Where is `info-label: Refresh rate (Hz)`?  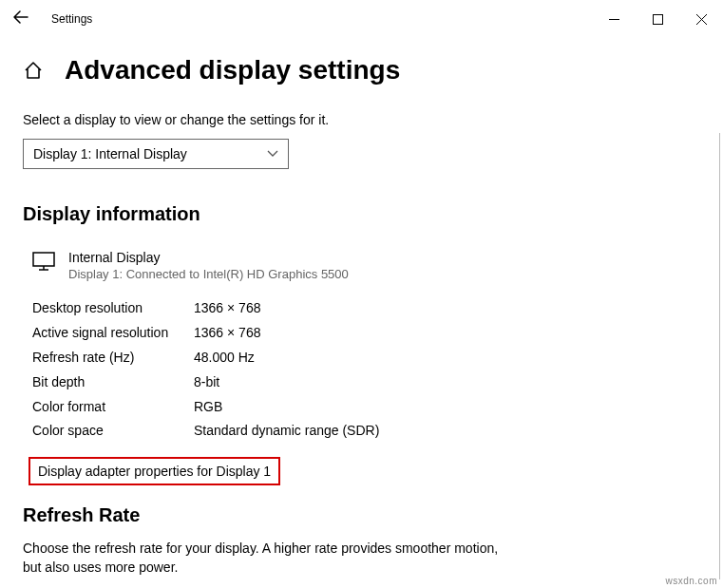 info-label: Refresh rate (Hz) is located at coordinates (113, 358).